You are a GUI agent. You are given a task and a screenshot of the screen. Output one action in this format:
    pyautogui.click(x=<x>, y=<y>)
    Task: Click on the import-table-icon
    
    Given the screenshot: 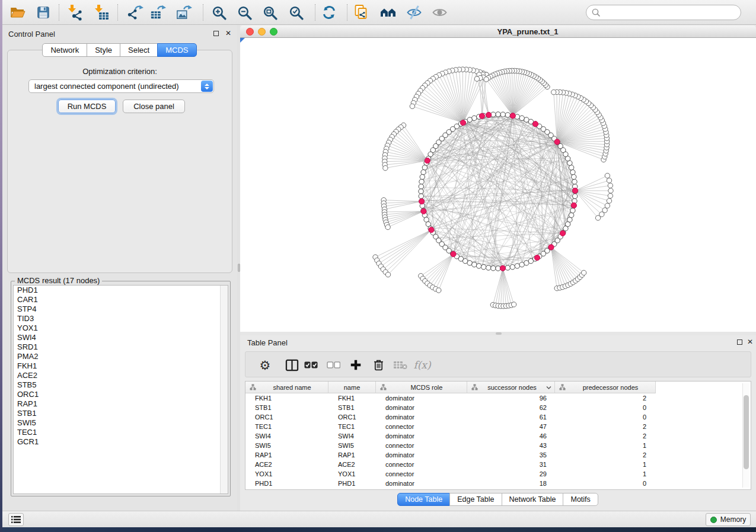 What is the action you would take?
    pyautogui.click(x=101, y=12)
    